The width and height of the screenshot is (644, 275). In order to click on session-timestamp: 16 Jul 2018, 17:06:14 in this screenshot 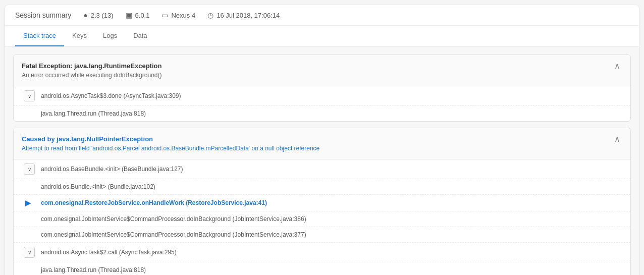, I will do `click(248, 15)`.